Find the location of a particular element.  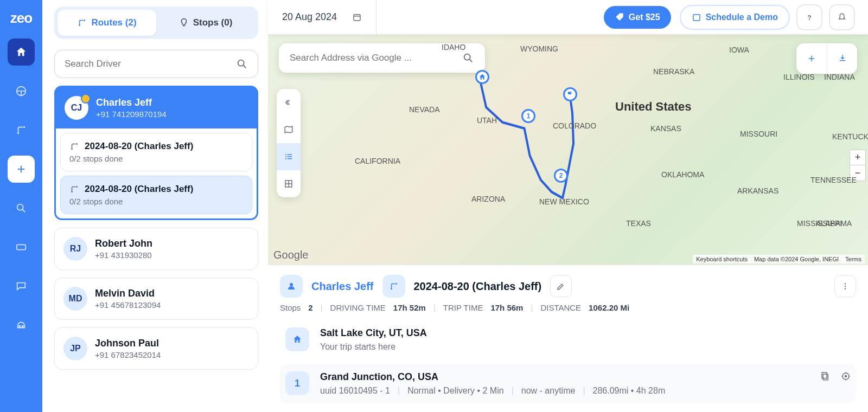

schedule-demo-button: Schedule a Demo is located at coordinates (735, 17).